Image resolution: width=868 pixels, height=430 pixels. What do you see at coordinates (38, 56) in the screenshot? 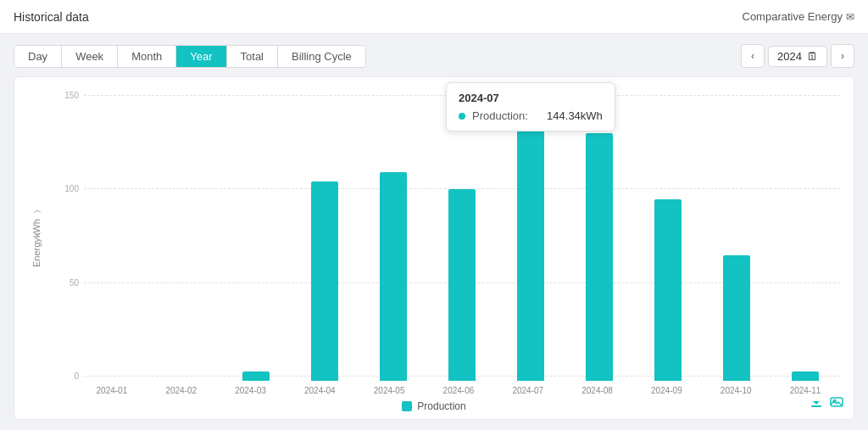
I see `tab-day: Day` at bounding box center [38, 56].